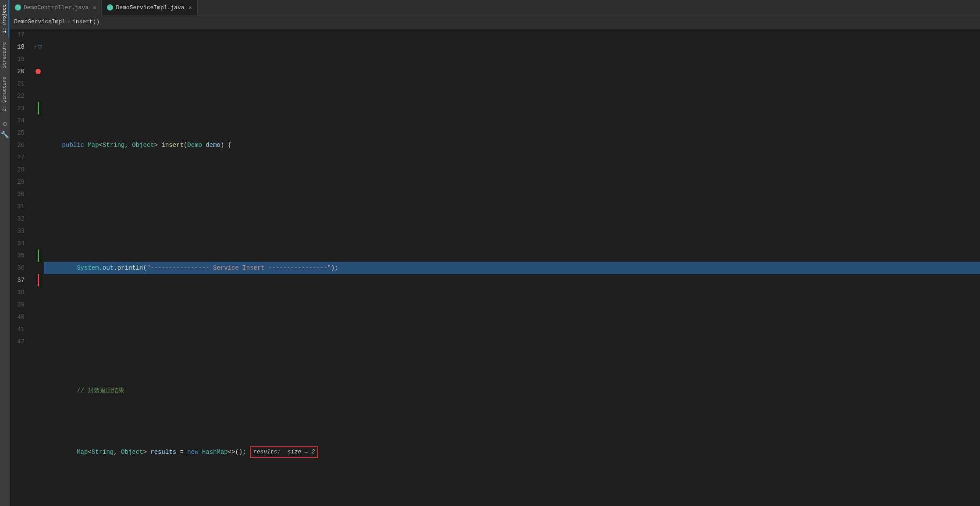 This screenshot has width=980, height=506. I want to click on line-numbers: 17 18 19 20 21 22 23 24 25 26 27 28 29 3…, so click(21, 267).